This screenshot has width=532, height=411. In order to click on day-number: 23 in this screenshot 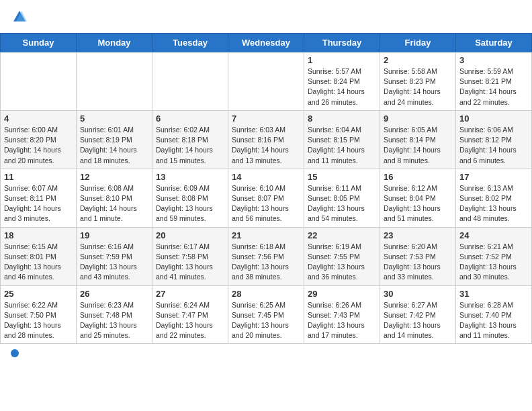, I will do `click(418, 235)`.